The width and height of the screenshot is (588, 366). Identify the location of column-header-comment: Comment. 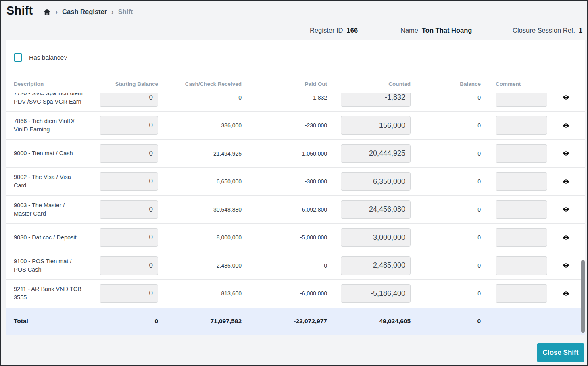
(514, 84).